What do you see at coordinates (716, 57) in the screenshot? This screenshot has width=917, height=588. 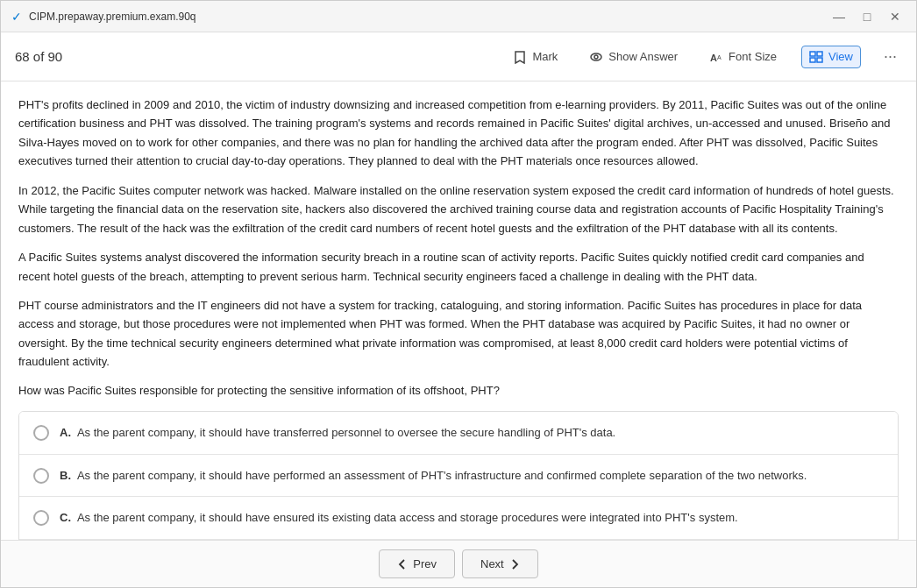 I see `font-size-icon: A A` at bounding box center [716, 57].